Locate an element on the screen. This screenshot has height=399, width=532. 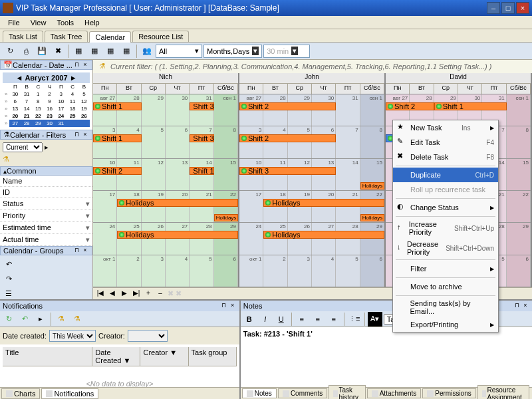
redo-icon: ↷ is located at coordinates (9, 279).